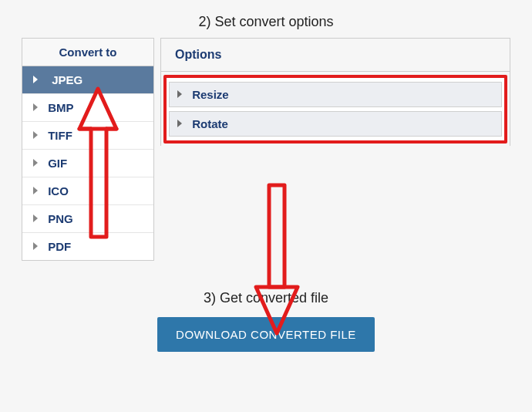 The height and width of the screenshot is (412, 532). Describe the element at coordinates (60, 219) in the screenshot. I see `sidebar-item-label: PNG` at that location.